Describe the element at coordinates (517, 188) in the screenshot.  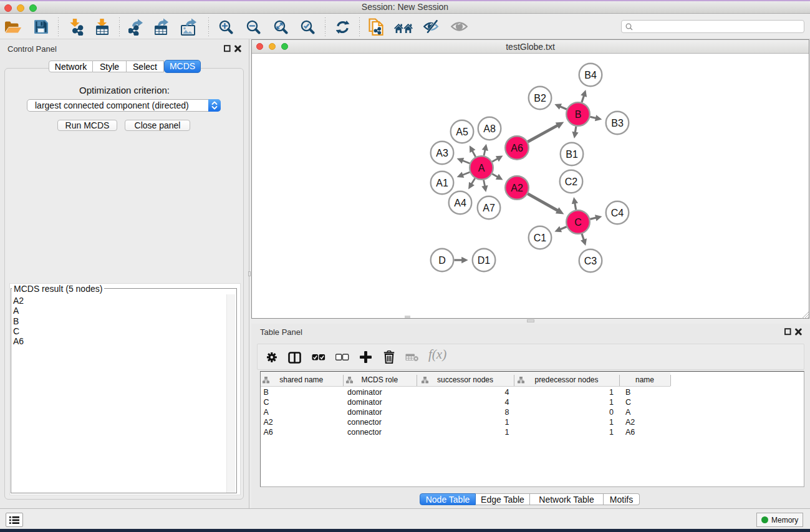
I see `svg-text: A2` at that location.